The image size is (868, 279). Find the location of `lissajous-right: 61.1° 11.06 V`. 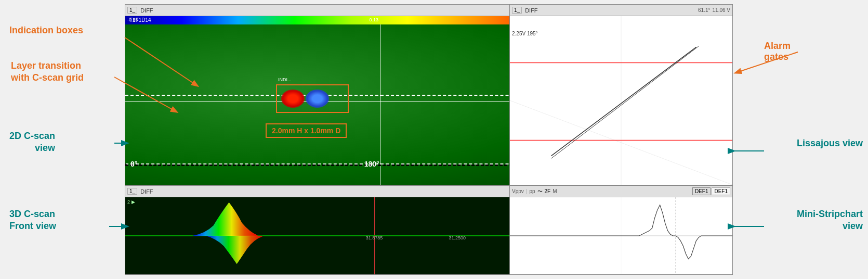

lissajous-right: 61.1° 11.06 V is located at coordinates (714, 10).